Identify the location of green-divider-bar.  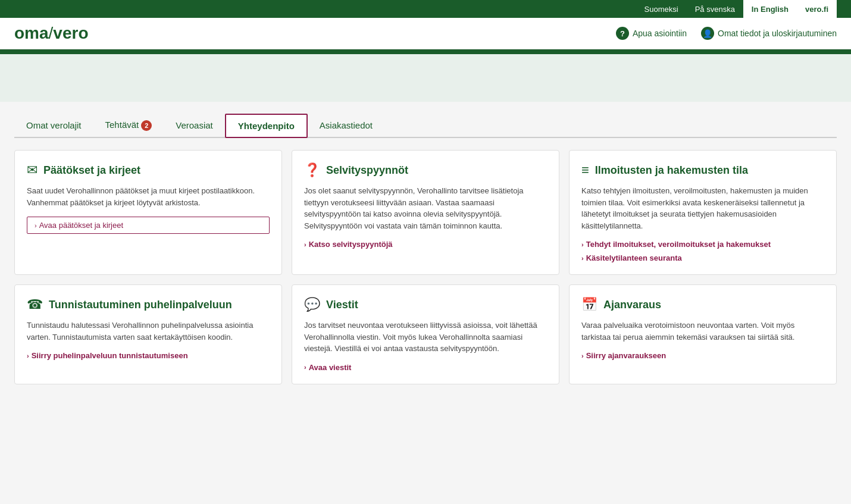
(425, 52).